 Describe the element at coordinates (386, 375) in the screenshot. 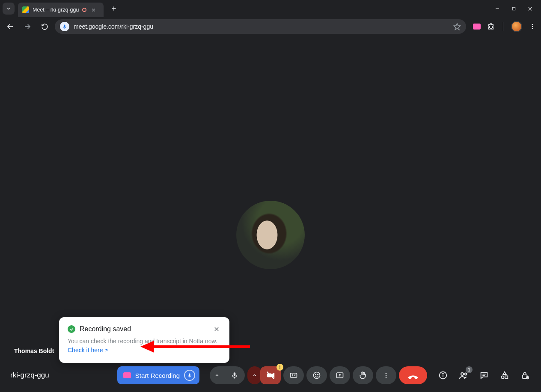

I see `more-options-button` at that location.